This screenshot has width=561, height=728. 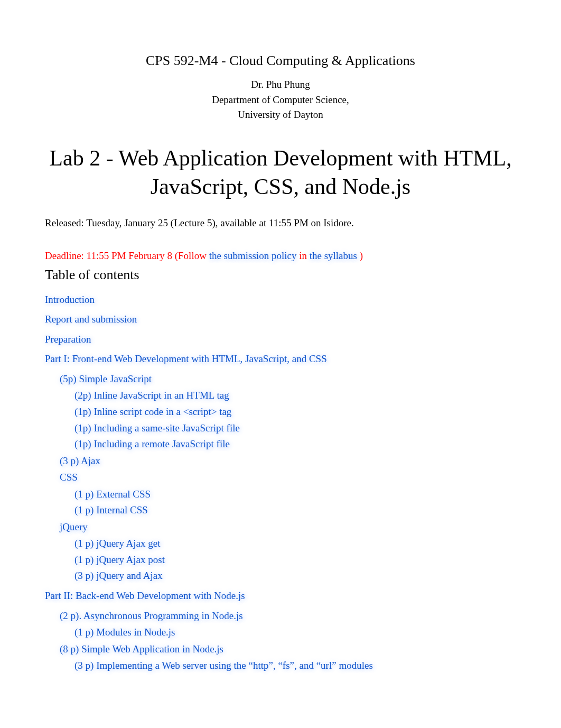 What do you see at coordinates (152, 444) in the screenshot?
I see `toc-link-remote-js: (1p) Including a remote JavaScript file` at bounding box center [152, 444].